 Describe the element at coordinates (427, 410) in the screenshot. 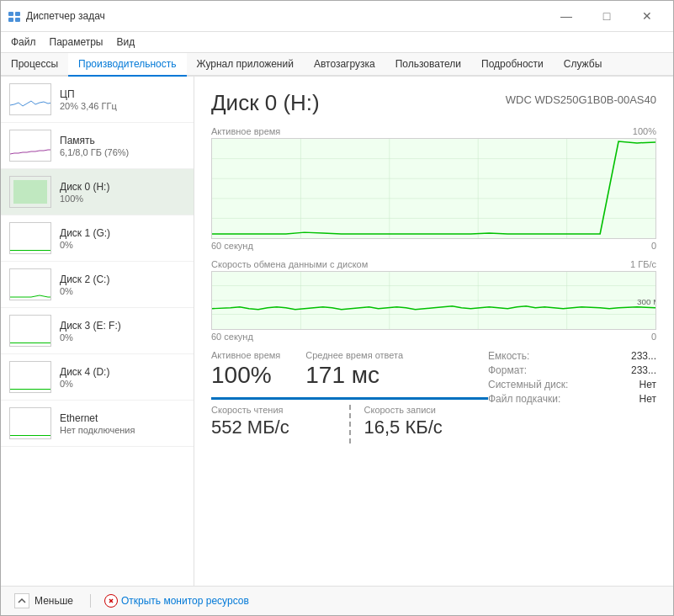

I see `write-speed-label: Скорость записи` at that location.